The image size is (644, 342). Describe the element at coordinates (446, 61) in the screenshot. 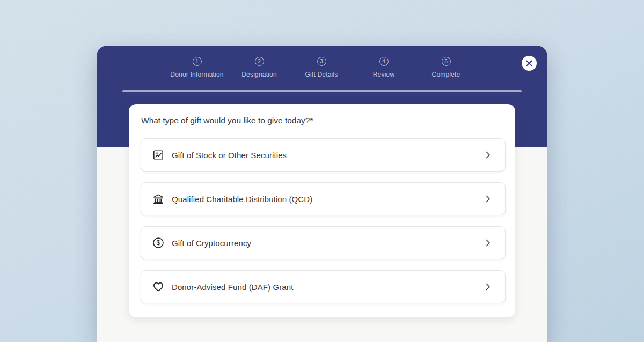

I see `step-number: 5` at that location.